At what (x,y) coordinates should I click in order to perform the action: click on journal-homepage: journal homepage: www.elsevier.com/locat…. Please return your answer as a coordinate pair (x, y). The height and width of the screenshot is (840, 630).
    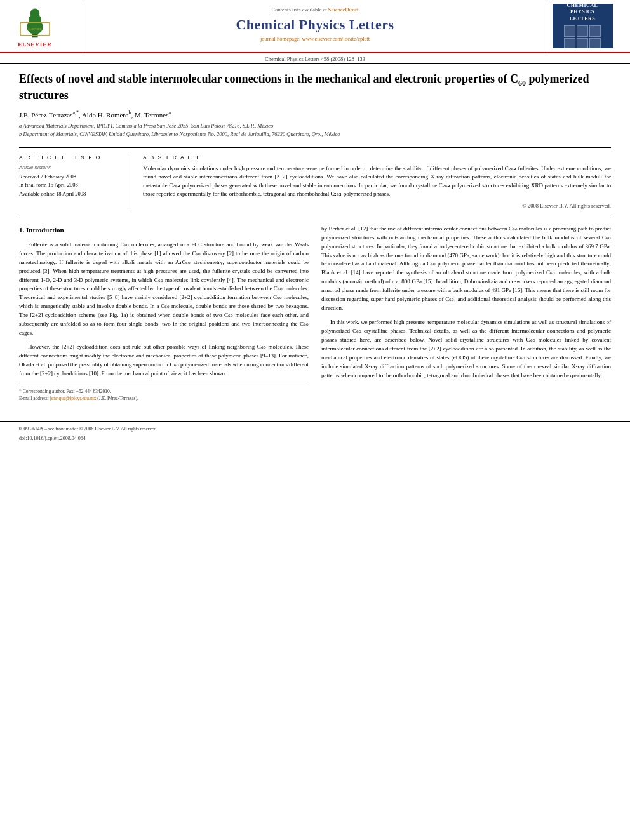
    Looking at the image, I should click on (315, 39).